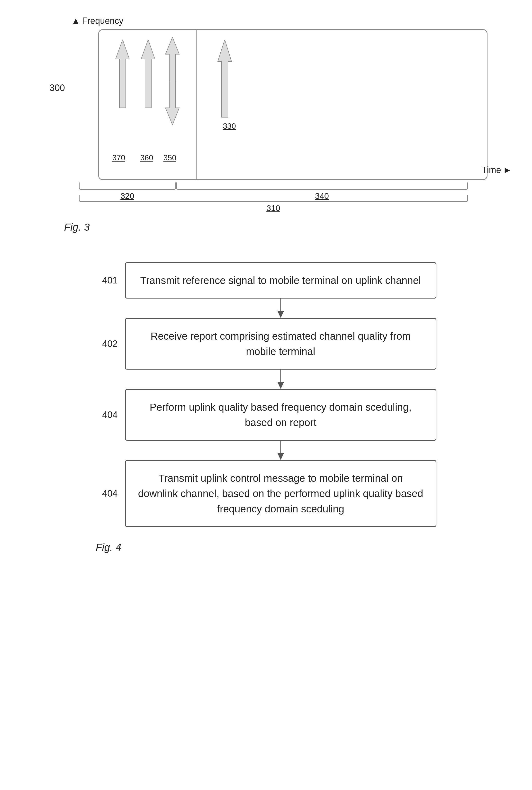 Image resolution: width=532 pixels, height=790 pixels. What do you see at coordinates (281, 493) in the screenshot?
I see `step-404b-box: Transmit uplink control message to mobil…` at bounding box center [281, 493].